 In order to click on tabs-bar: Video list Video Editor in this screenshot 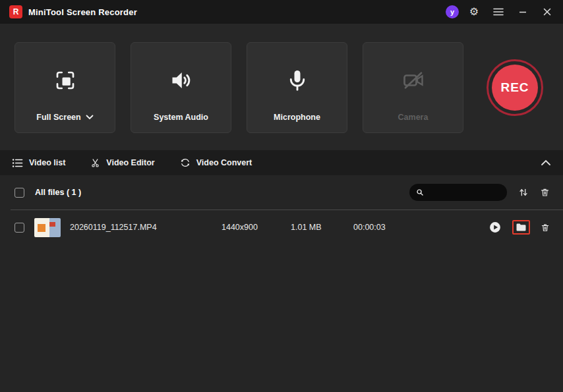, I will do `click(282, 163)`.